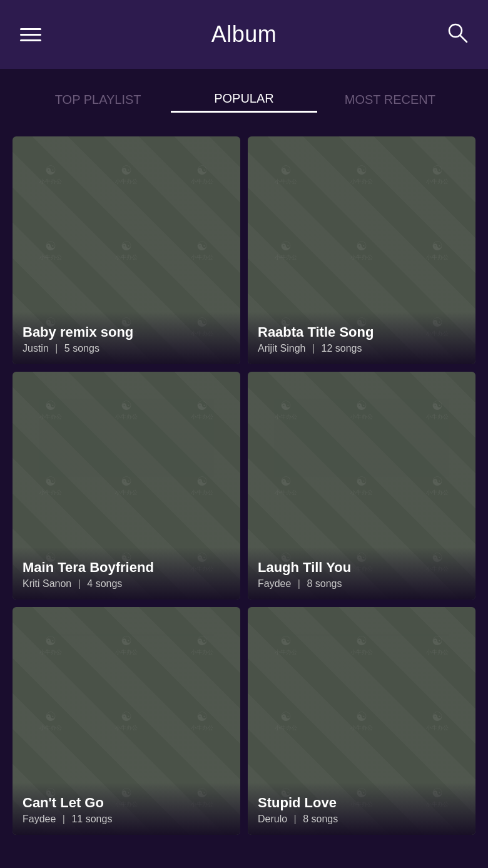 Image resolution: width=488 pixels, height=868 pixels. Describe the element at coordinates (273, 819) in the screenshot. I see `album-artist: Derulo` at that location.